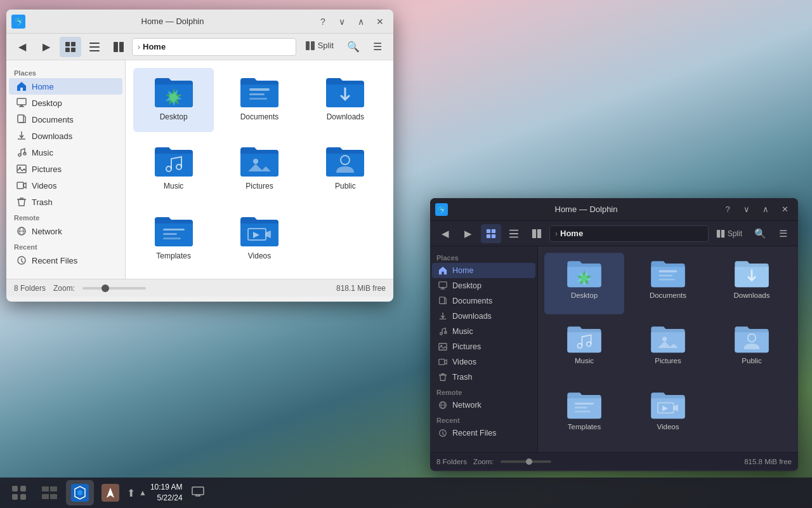  What do you see at coordinates (259, 169) in the screenshot?
I see `file-item-pictures: Pictures` at bounding box center [259, 169].